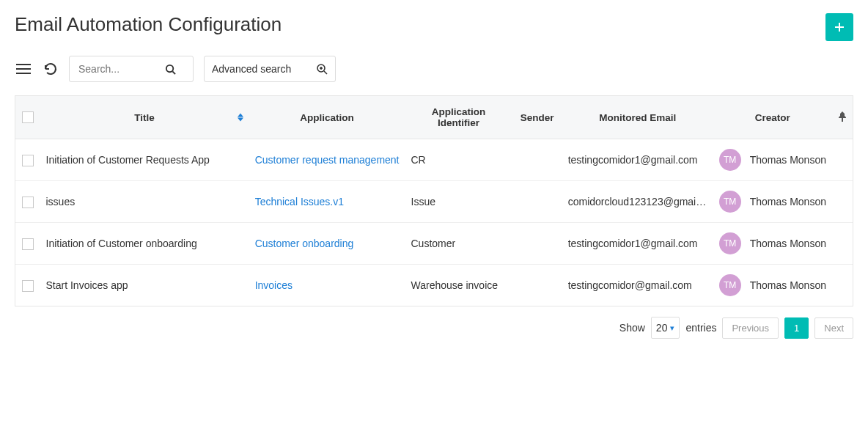 The width and height of the screenshot is (868, 426). What do you see at coordinates (121, 69) in the screenshot?
I see `search-input` at bounding box center [121, 69].